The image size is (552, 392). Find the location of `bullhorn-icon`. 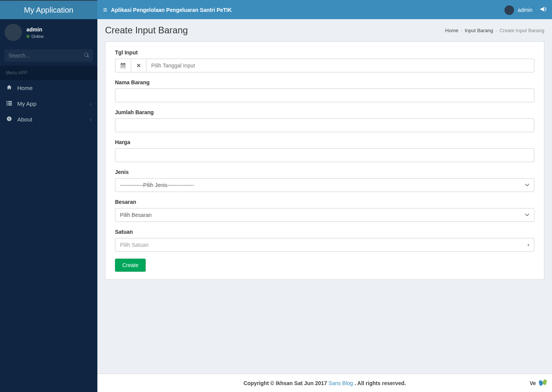

bullhorn-icon is located at coordinates (543, 10).